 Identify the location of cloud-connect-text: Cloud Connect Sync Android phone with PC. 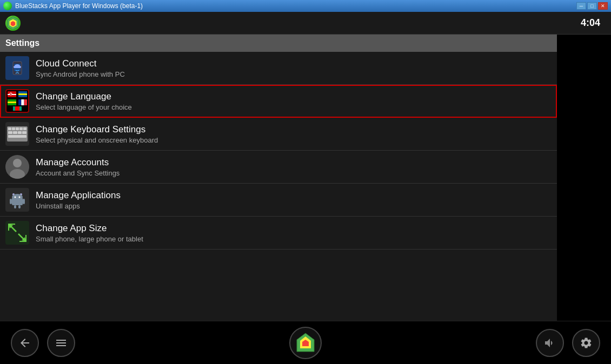
(80, 68).